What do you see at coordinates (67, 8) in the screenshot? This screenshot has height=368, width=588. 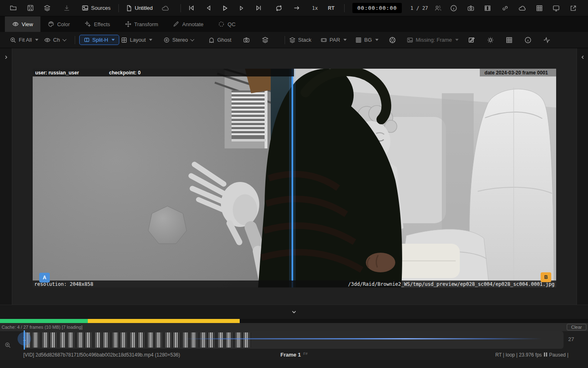 I see `download-button` at bounding box center [67, 8].